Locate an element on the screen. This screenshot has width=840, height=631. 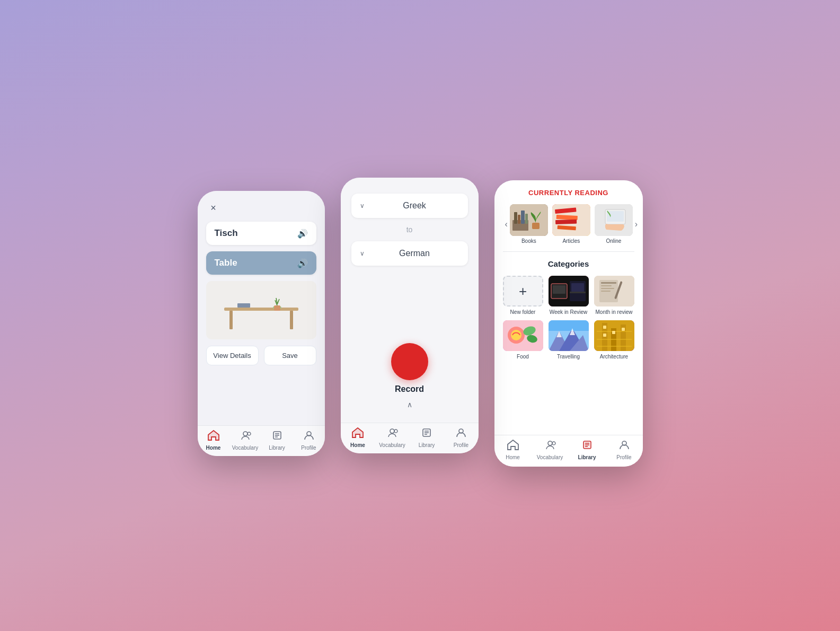
record-button-wrapper: Record ∧ is located at coordinates (410, 376).